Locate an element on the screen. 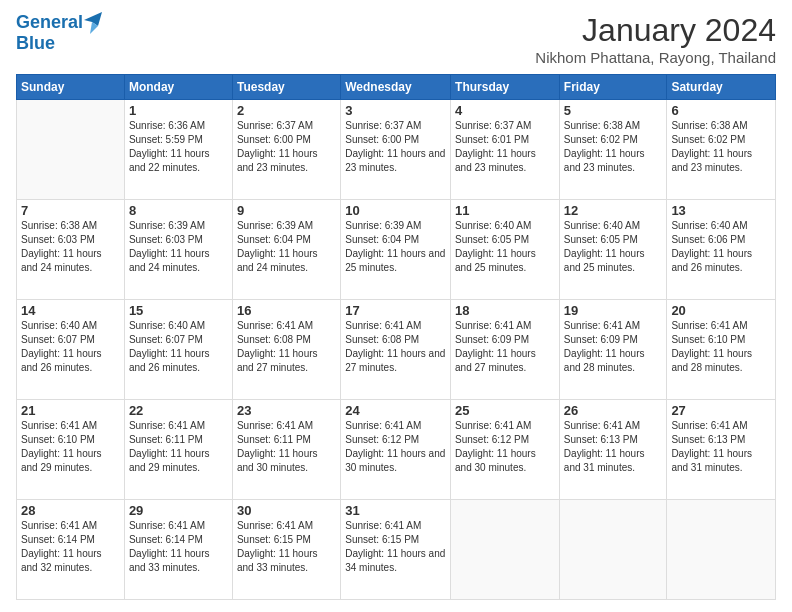 The image size is (792, 612). table-row: 26Sunrise: 6:41 AM Sunset: 6:13 PM Dayli… is located at coordinates (613, 450).